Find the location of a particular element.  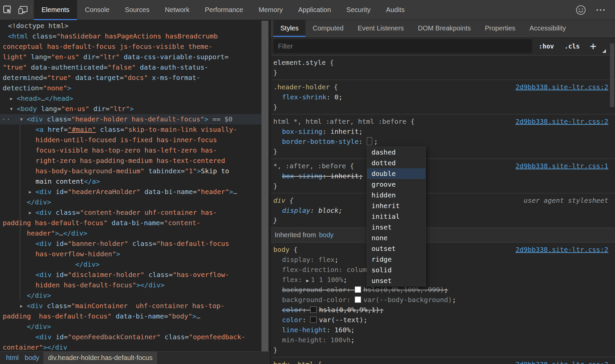

styles-tab-computed: Computed is located at coordinates (328, 28).